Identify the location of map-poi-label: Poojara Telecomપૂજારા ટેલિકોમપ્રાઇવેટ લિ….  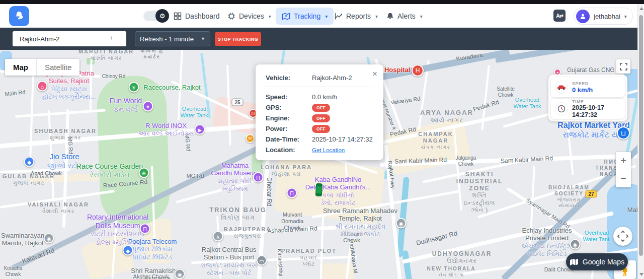
(153, 249).